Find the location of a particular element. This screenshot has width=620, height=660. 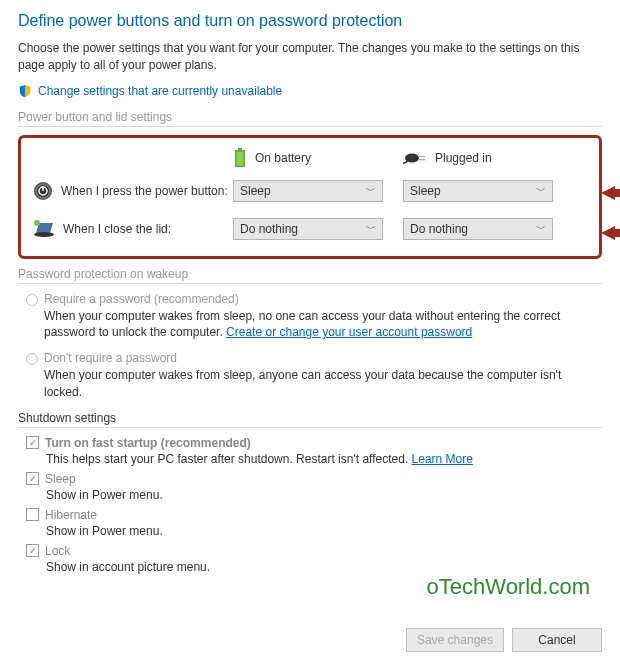

shield-icon is located at coordinates (25, 91).